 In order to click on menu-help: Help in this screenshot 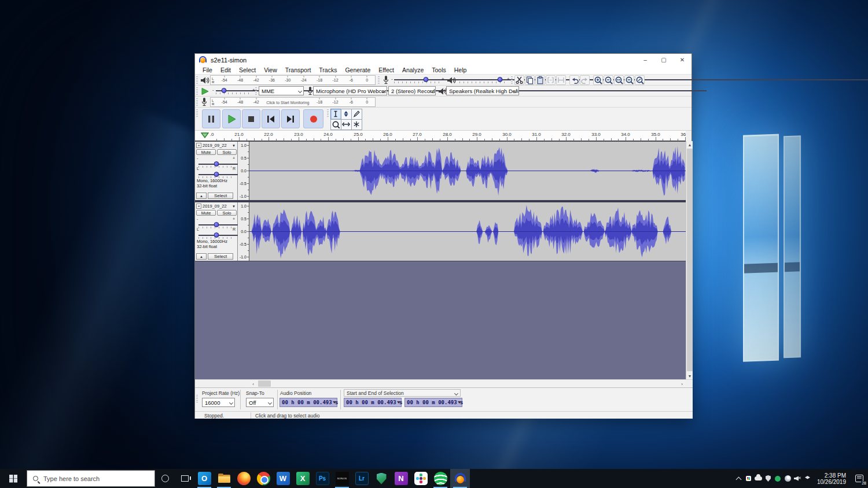, I will do `click(461, 70)`.